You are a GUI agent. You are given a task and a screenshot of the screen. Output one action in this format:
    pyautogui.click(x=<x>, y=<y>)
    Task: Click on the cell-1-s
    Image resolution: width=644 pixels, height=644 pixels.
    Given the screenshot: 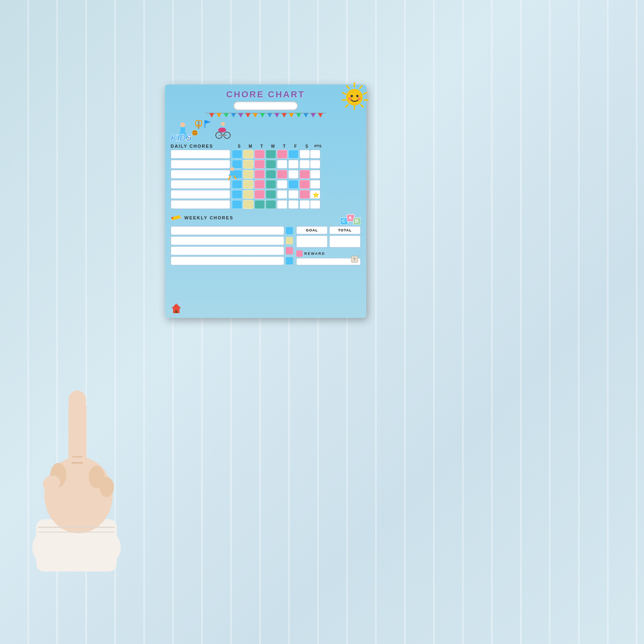 What is the action you would take?
    pyautogui.click(x=237, y=154)
    